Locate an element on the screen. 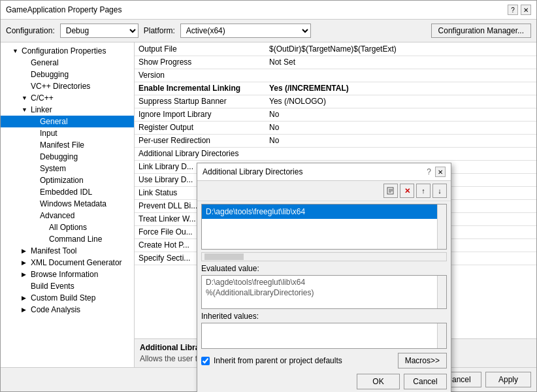 This screenshot has height=392, width=537. property-row: Register OutputNo is located at coordinates (336, 127).